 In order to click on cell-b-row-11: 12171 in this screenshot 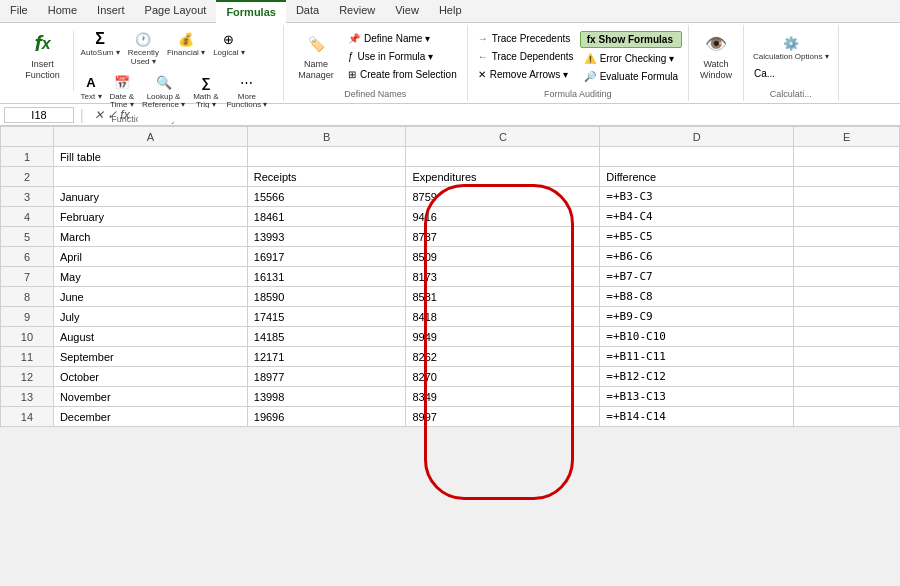, I will do `click(326, 357)`.